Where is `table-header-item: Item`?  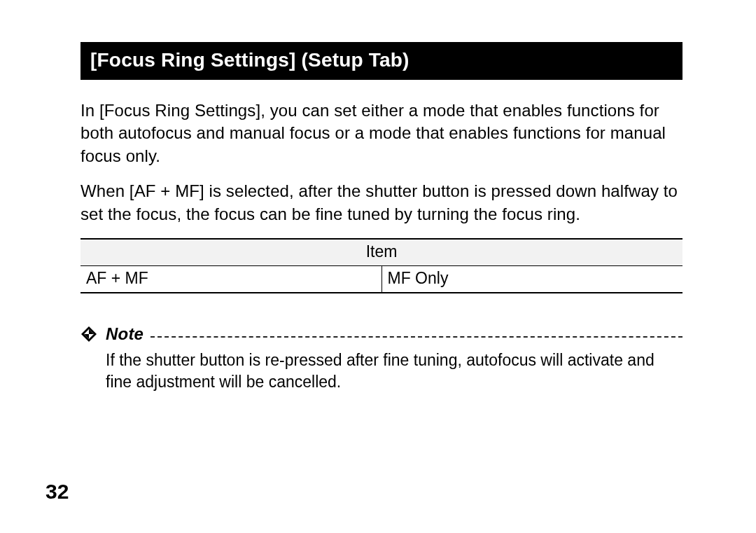 table-header-item: Item is located at coordinates (382, 252).